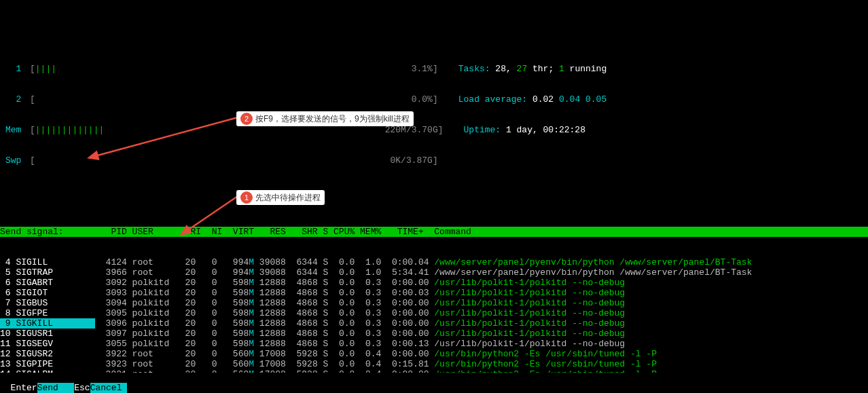  What do you see at coordinates (434, 323) in the screenshot?
I see `table-row: 9 SIGKILL 3096 polkitd 20 0 598M 12888 4…` at bounding box center [434, 323].